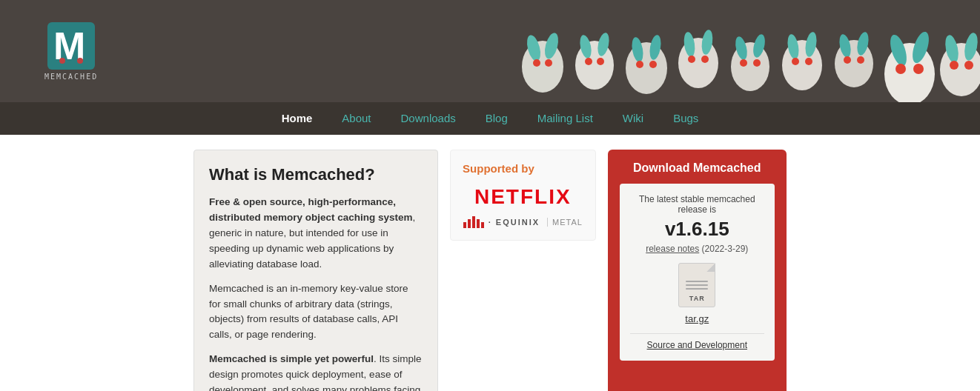 This screenshot has width=980, height=391. I want to click on latest-text: The latest stable memcached release is, so click(698, 204).